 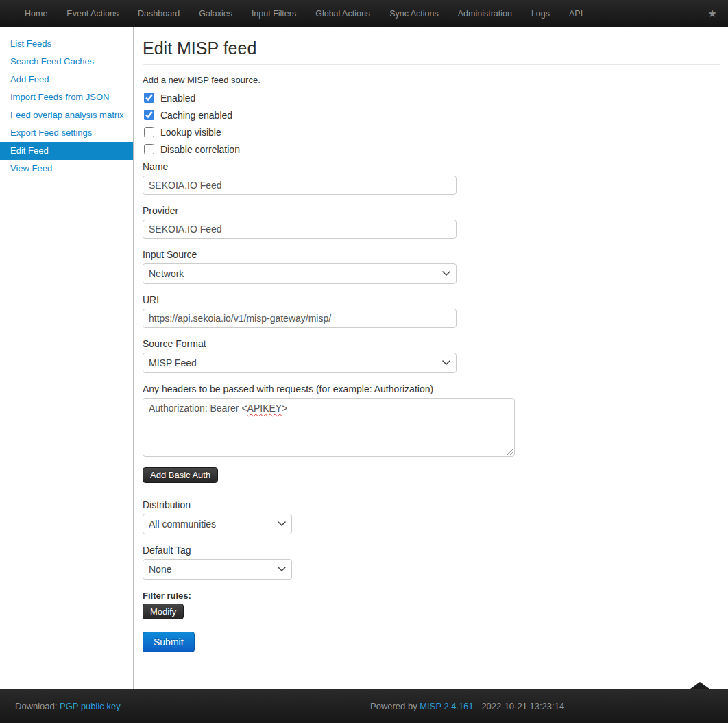 I want to click on headers-textarea: Authorization: Bearer <APIKEY>, so click(x=329, y=427).